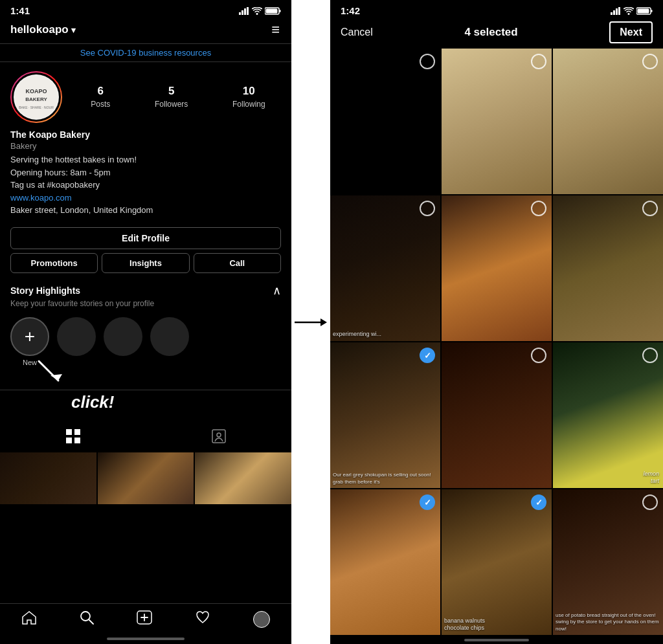 Image resolution: width=663 pixels, height=644 pixels. What do you see at coordinates (146, 478) in the screenshot?
I see `photo-grid-preview` at bounding box center [146, 478].